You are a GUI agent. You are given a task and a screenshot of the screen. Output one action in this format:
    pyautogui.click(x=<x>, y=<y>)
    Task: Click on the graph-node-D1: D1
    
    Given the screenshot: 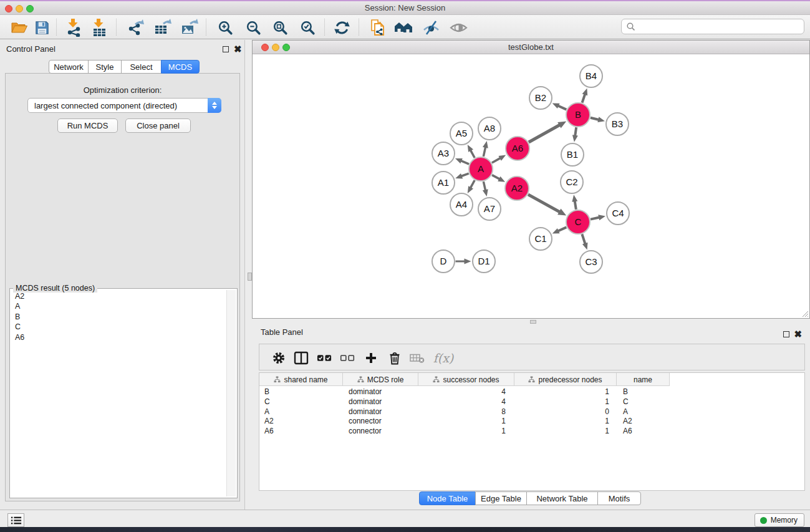 What is the action you would take?
    pyautogui.click(x=484, y=261)
    